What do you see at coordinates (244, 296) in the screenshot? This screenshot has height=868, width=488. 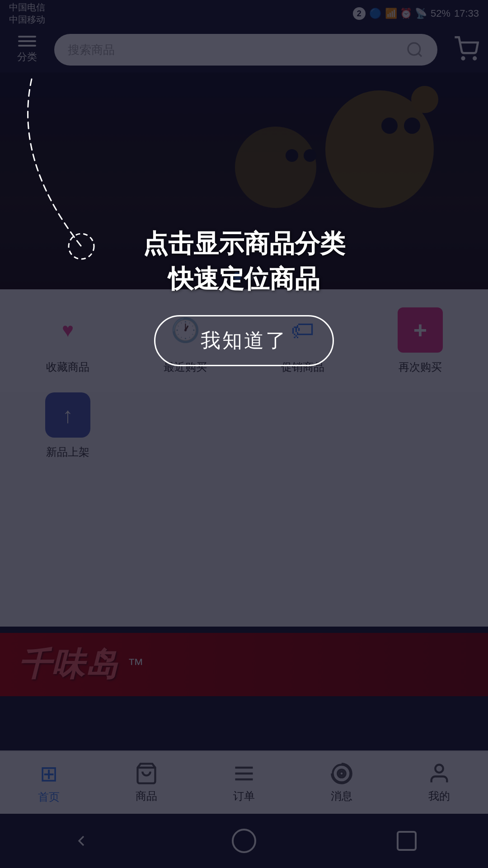 I see `tooltip-popup: 点击显示商品分类 快速定位商品 我知道了` at bounding box center [244, 296].